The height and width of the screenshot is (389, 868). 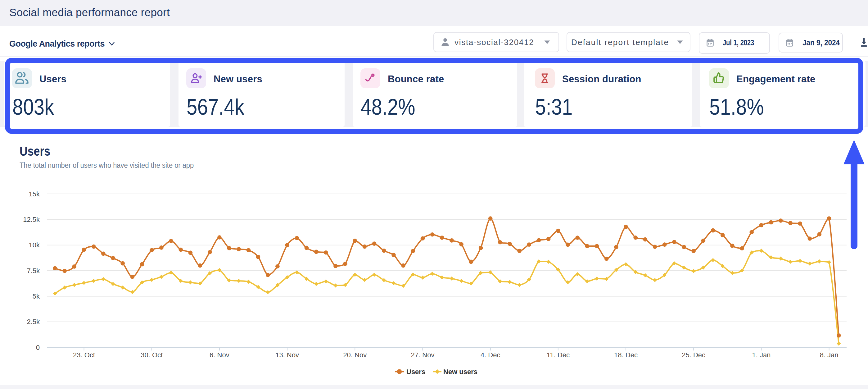 What do you see at coordinates (355, 355) in the screenshot?
I see `svg-text: 20. Nov` at bounding box center [355, 355].